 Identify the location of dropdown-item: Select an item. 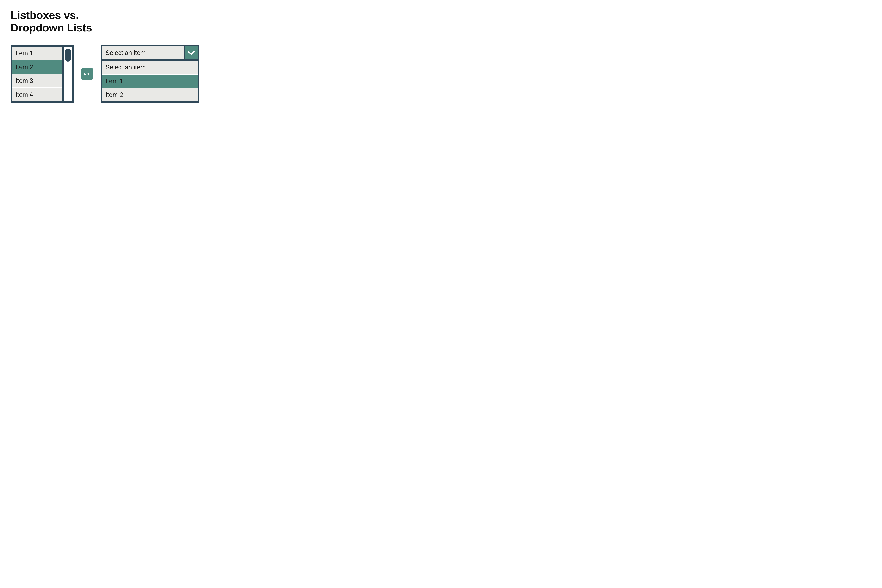
(150, 68).